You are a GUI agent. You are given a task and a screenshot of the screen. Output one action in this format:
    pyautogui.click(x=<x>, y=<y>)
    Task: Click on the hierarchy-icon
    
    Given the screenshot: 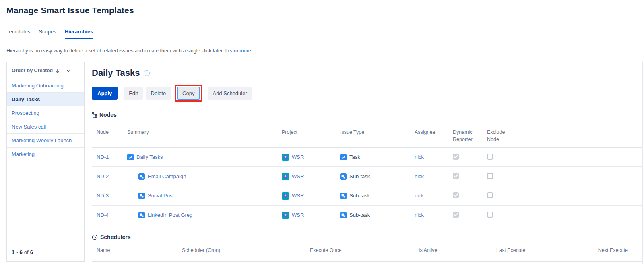 What is the action you would take?
    pyautogui.click(x=94, y=115)
    